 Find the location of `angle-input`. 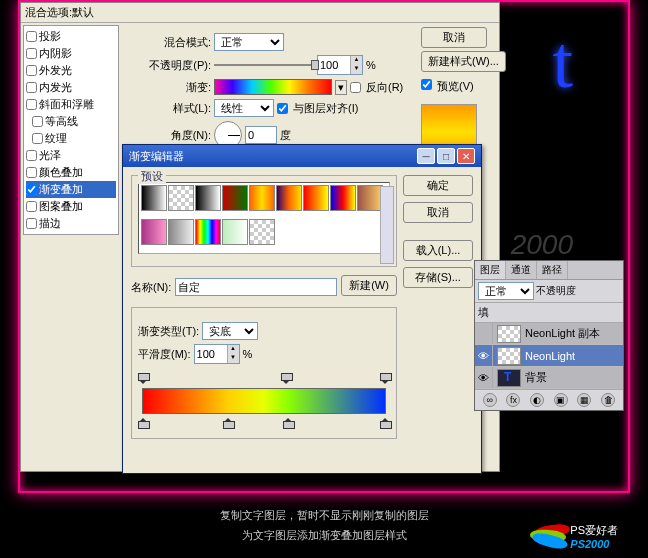

angle-input is located at coordinates (261, 135).